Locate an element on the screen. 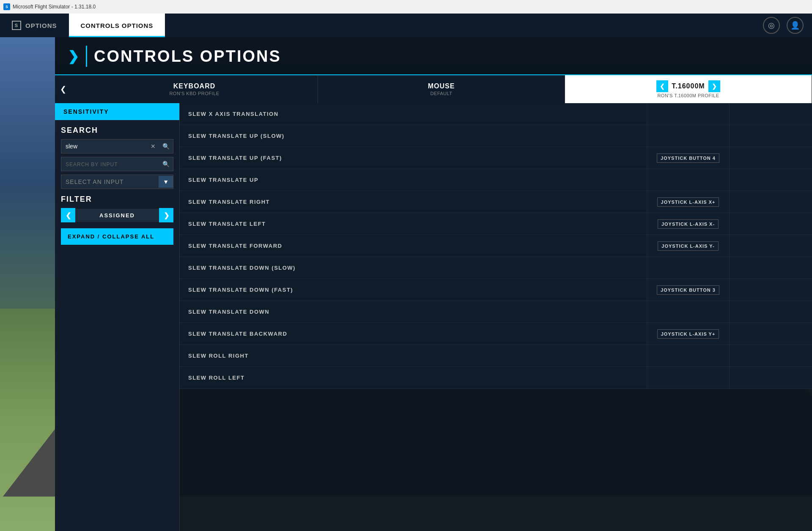  device-tab-t16000m: ❮ T.16000M ❯ RON'S T.16000M PROFILE is located at coordinates (689, 89).